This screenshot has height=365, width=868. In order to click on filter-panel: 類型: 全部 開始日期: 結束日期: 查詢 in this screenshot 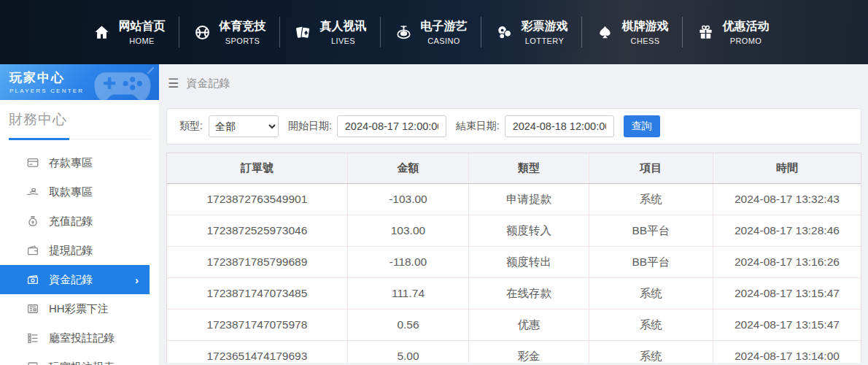, I will do `click(514, 126)`.